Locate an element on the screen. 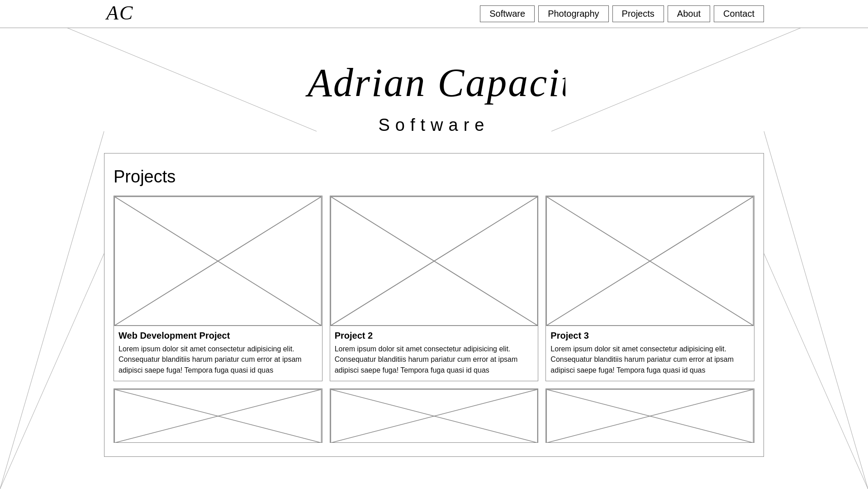 The image size is (868, 489). projects-grid-bottom is located at coordinates (434, 416).